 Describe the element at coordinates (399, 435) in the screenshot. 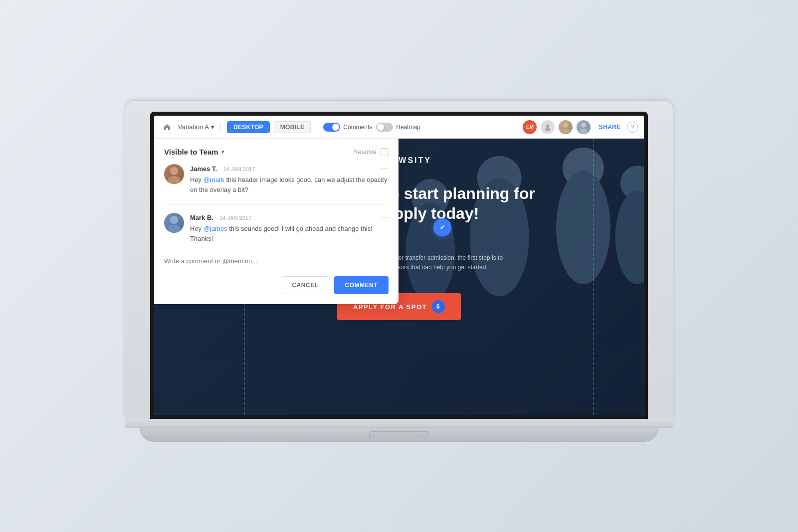

I see `laptop-base` at that location.